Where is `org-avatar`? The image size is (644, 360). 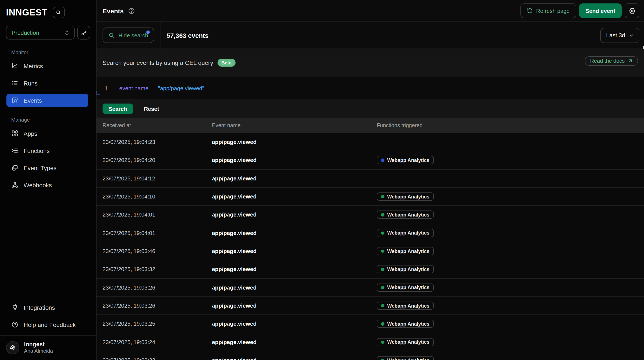 org-avatar is located at coordinates (12, 348).